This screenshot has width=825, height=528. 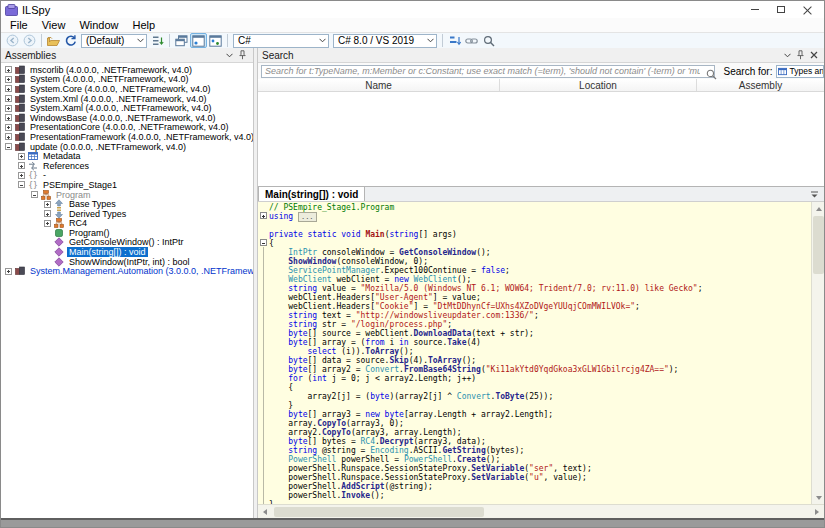 What do you see at coordinates (127, 233) in the screenshot?
I see `tree-item-program-ctor: Program()` at bounding box center [127, 233].